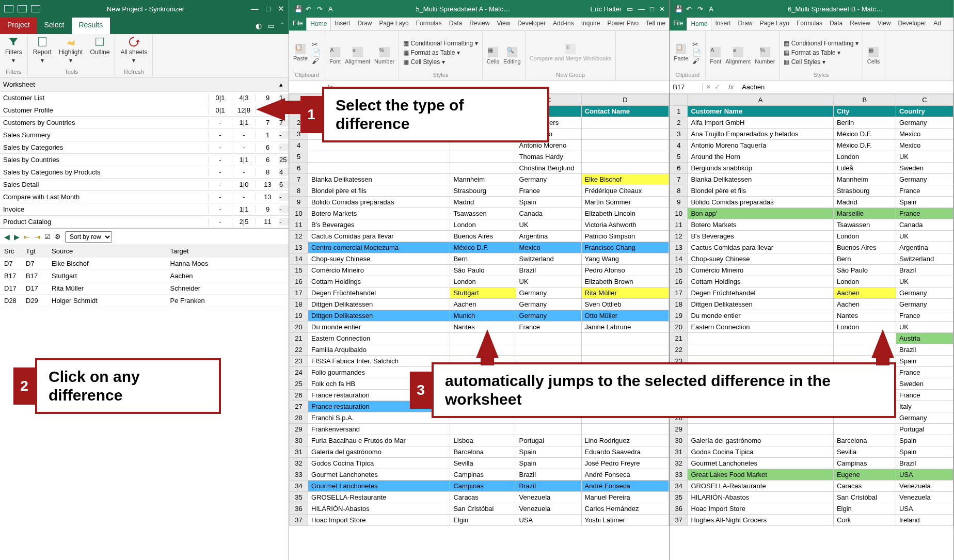 This screenshot has width=954, height=560. I want to click on window-icon: ▭, so click(272, 26).